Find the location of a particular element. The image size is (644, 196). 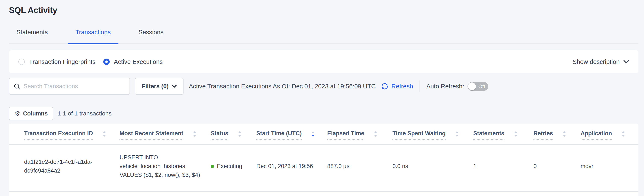

as-of-timestamp: Active Transaction Executions As Of: Dec… is located at coordinates (282, 86).